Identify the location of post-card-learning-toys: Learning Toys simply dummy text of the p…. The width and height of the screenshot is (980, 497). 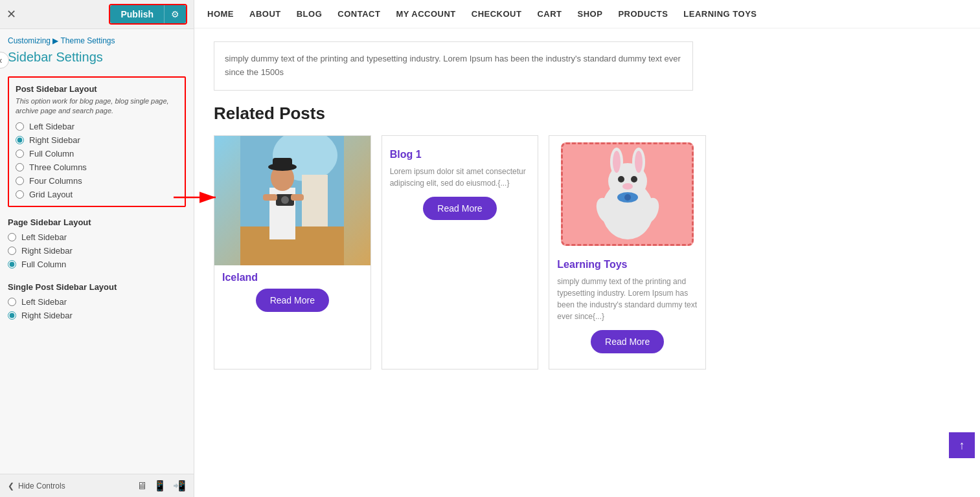
(627, 252).